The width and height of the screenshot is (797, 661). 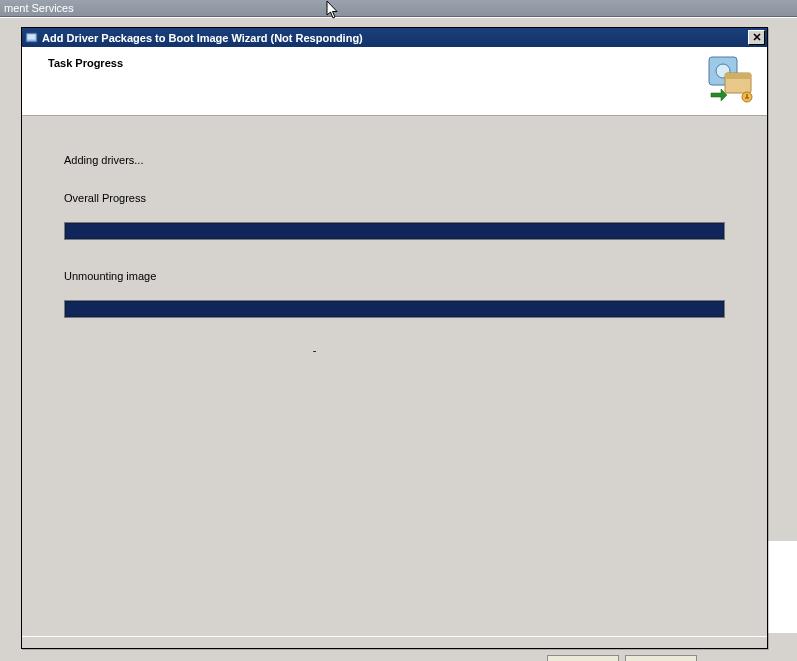 I want to click on status-text: Adding drivers..., so click(x=394, y=160).